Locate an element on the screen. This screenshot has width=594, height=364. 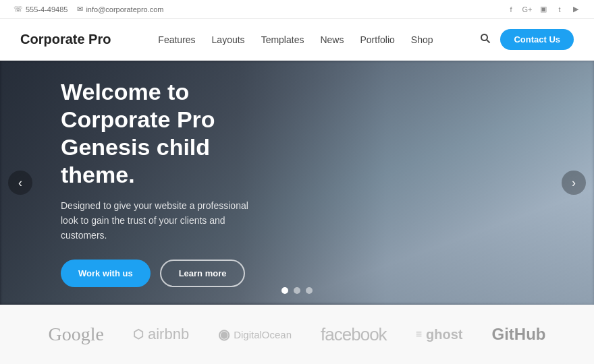
logo-facebook: facebook is located at coordinates (354, 334).